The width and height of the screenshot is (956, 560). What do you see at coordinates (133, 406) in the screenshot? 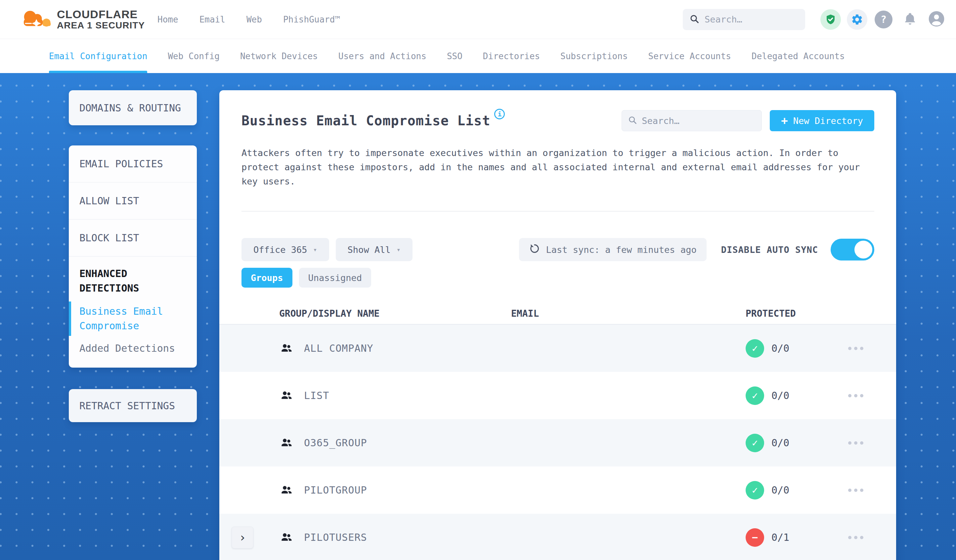
I see `sidebar-item-retract-settings: RETRACT SETTINGS` at bounding box center [133, 406].